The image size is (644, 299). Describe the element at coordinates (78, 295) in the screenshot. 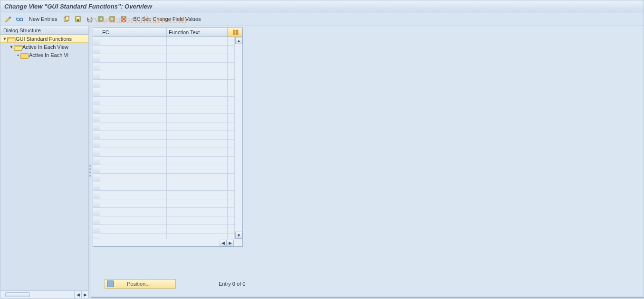

I see `scroll-left-icon: ◀` at that location.